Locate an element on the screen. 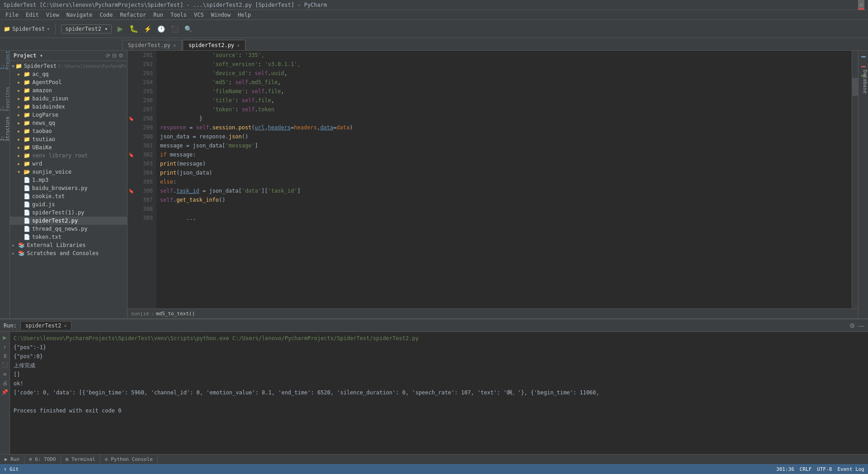  file-tab-close-0: × is located at coordinates (175, 45).